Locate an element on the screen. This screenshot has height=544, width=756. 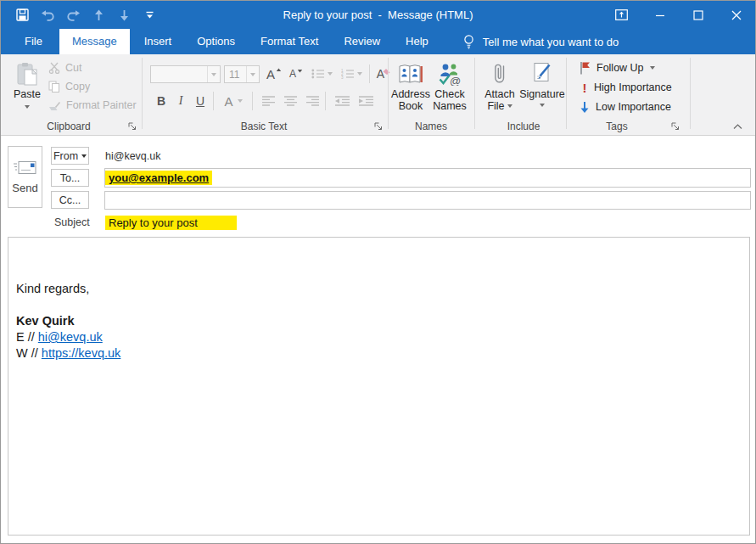
grow-font-button: A is located at coordinates (274, 74).